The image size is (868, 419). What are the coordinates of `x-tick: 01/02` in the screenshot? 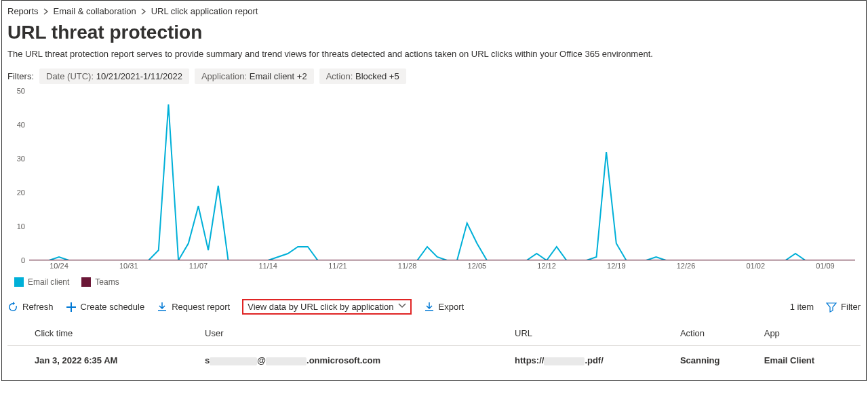 It's located at (755, 266).